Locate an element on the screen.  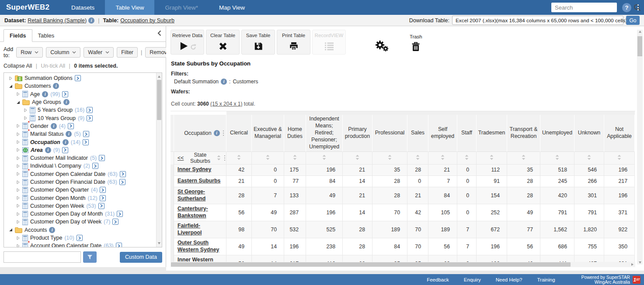
collapse-sidebar-icon is located at coordinates (159, 34).